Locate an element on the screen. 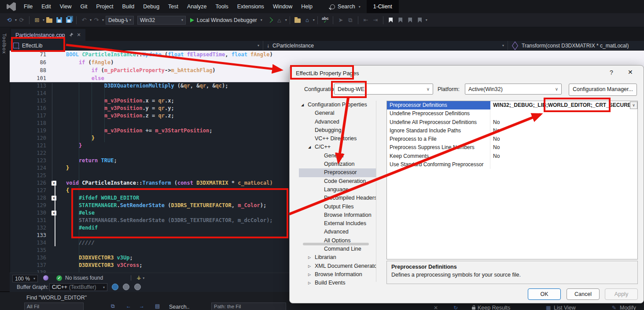 The image size is (644, 310). menu-git: Git is located at coordinates (84, 7).